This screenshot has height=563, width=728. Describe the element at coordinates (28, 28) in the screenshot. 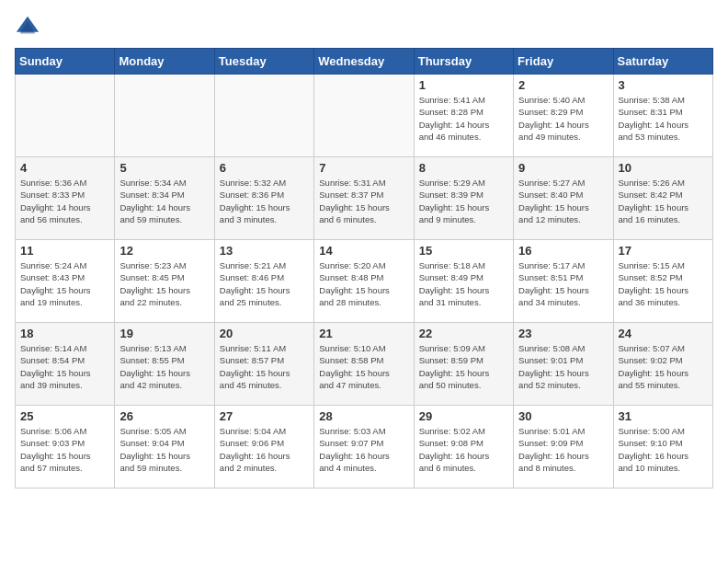

I see `logo-icon` at that location.